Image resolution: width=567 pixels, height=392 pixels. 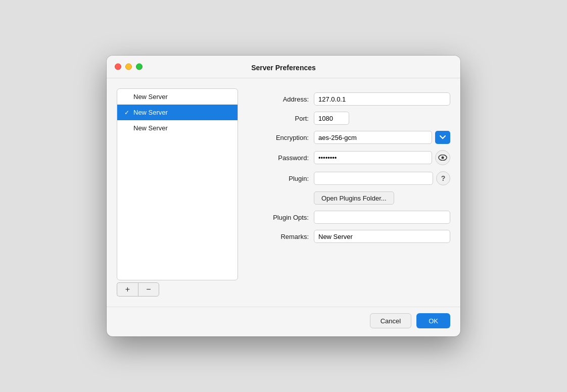 I want to click on encryption-label: Encryption:, so click(x=278, y=137).